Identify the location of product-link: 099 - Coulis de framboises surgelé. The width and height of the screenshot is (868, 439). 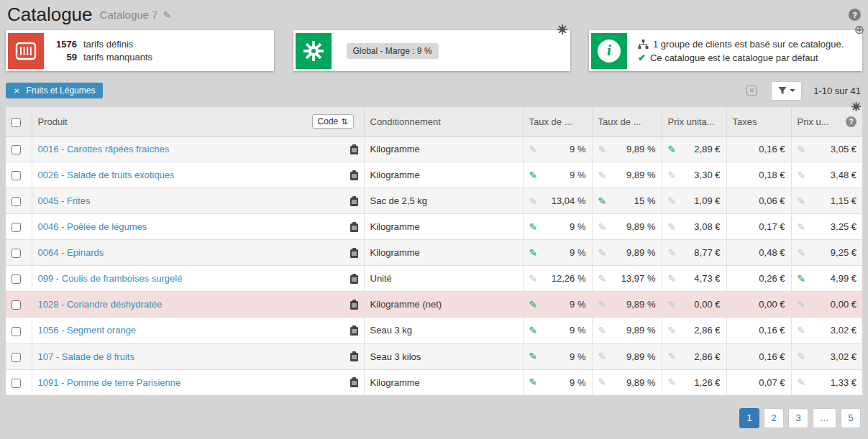
(111, 279).